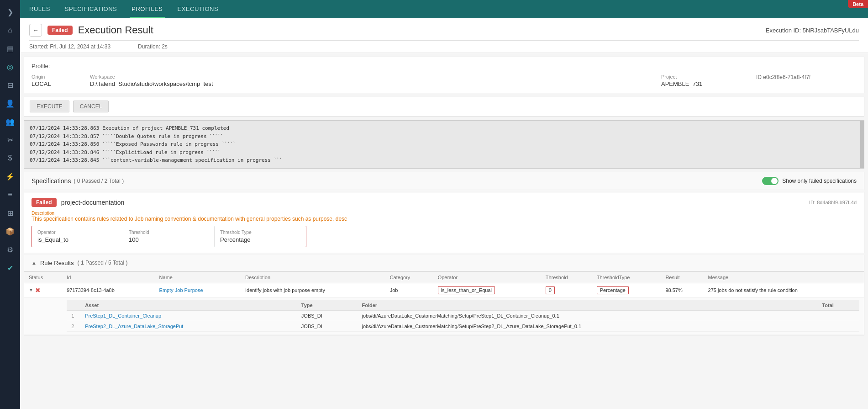 Image resolution: width=868 pixels, height=409 pixels. I want to click on sub-table-row: 2 PreStep2_DL_Azure_DataLake_StoragePut …, so click(463, 326).